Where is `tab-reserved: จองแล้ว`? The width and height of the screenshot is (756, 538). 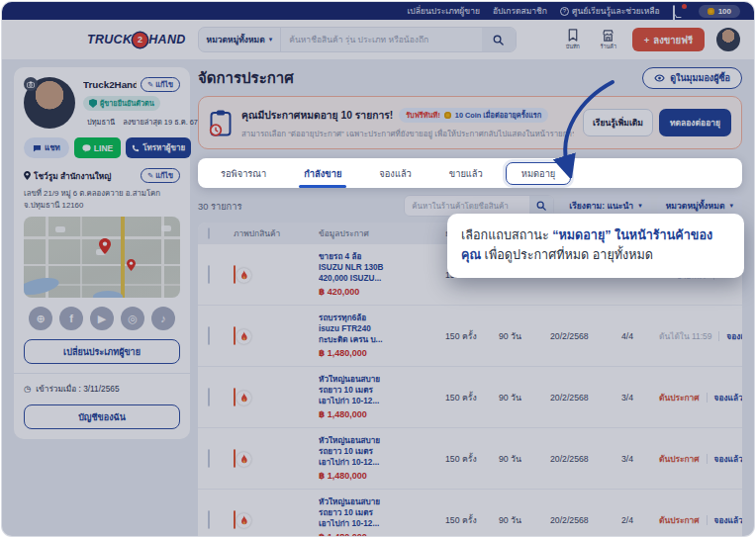 tab-reserved: จองแล้ว is located at coordinates (395, 173).